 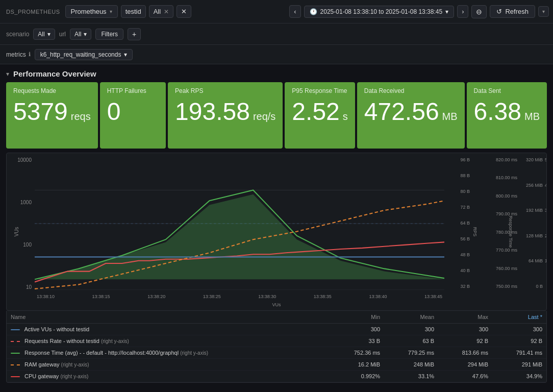 What do you see at coordinates (240, 297) in the screenshot?
I see `x-axis-labels: 13:38:10 13:38:15 13:38:20 13:38:25 13:3…` at bounding box center [240, 297].